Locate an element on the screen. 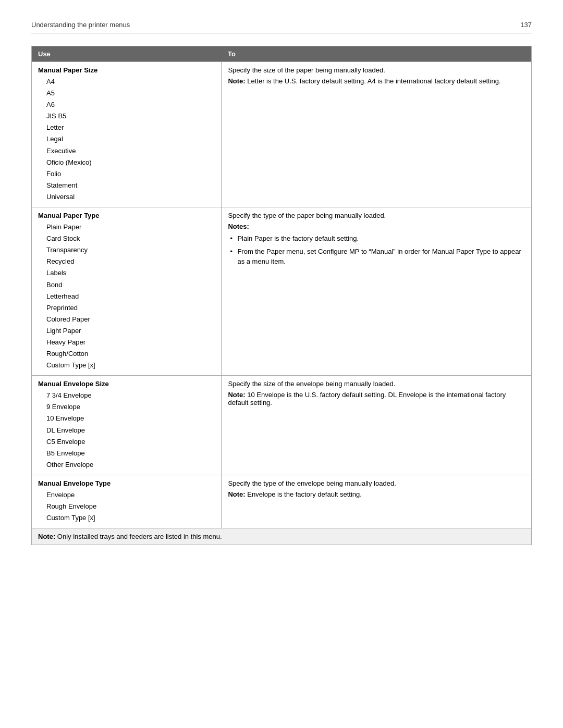  col-to: To is located at coordinates (376, 54).